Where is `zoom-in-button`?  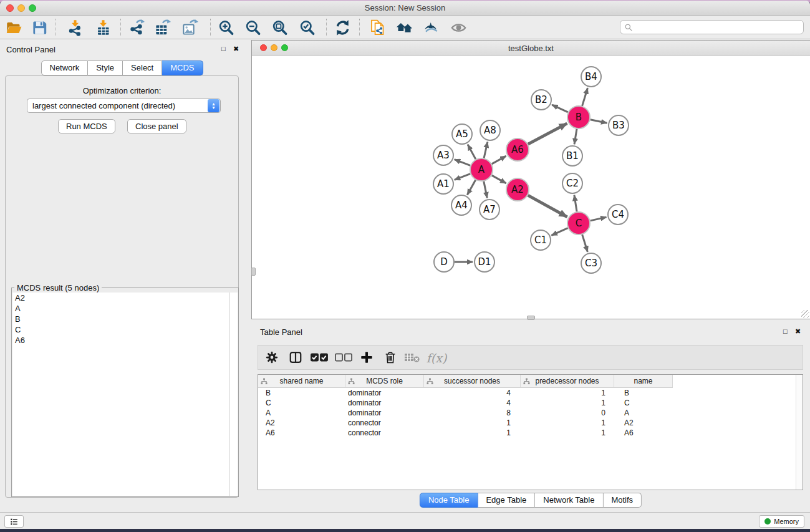
zoom-in-button is located at coordinates (226, 27).